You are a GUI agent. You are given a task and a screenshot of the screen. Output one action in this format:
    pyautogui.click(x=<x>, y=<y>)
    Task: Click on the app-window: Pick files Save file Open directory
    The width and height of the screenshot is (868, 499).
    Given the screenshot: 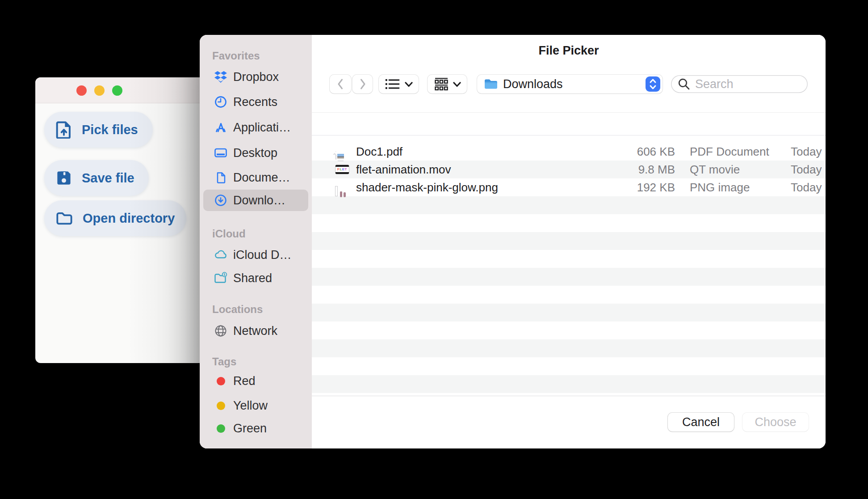 What is the action you would take?
    pyautogui.click(x=120, y=220)
    